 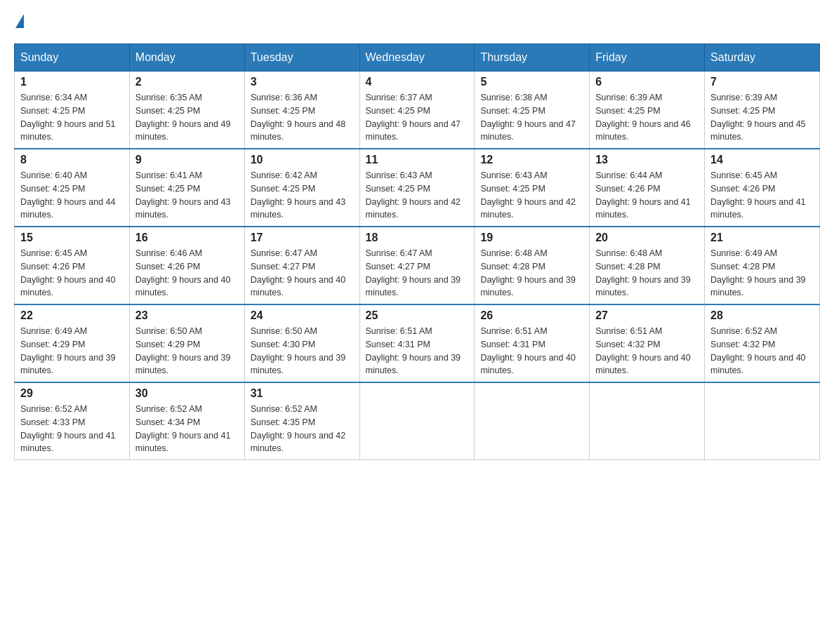 I want to click on day-info: Sunrise: 6:51 AM Sunset: 4:32 PM Dayligh…, so click(x=647, y=351).